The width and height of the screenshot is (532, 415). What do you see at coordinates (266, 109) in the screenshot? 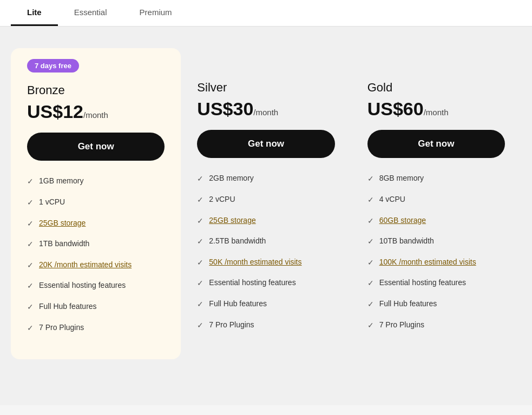
I see `plan-price-silver: US$30/month` at bounding box center [266, 109].